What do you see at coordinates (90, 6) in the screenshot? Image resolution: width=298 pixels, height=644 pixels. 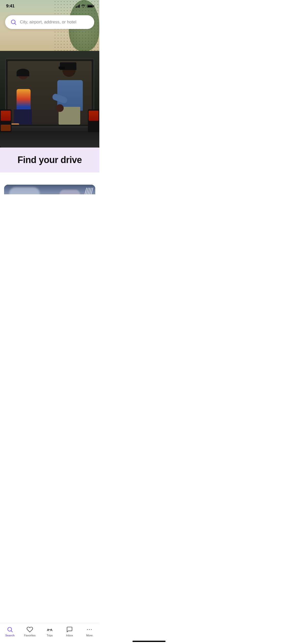 I see `battery-icon` at bounding box center [90, 6].